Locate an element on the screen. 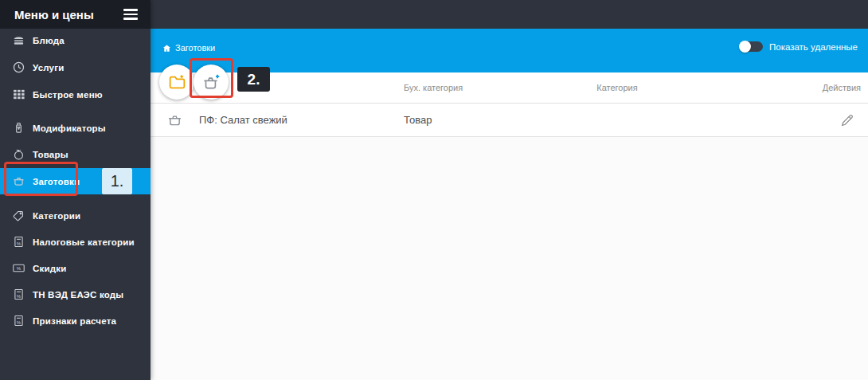 Image resolution: width=868 pixels, height=380 pixels. sidebar-item-label: ТН ВЭД ЕАЭС коды is located at coordinates (78, 295).